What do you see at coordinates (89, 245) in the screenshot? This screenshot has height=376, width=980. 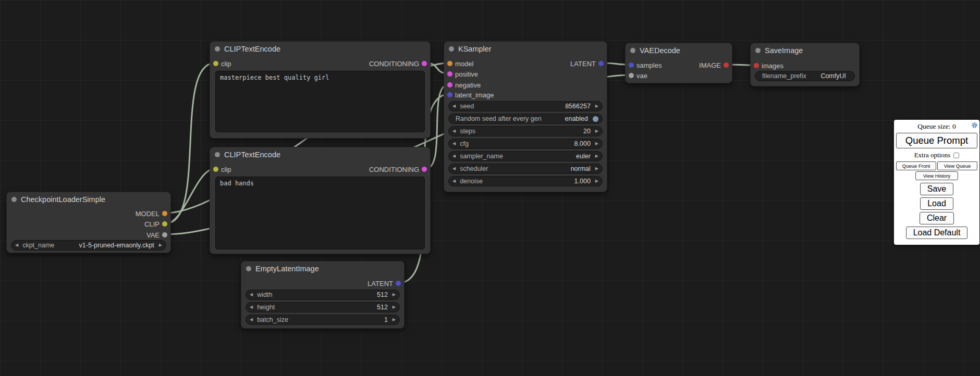 I see `ckpt-name-widget: ◀ ckpt_name v1-5-pruned-emaonly.ckpt ▶` at bounding box center [89, 245].